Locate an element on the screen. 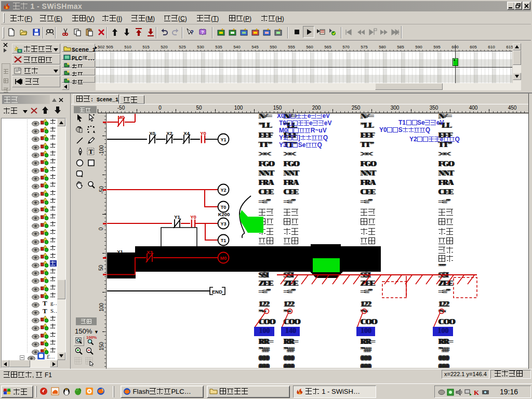  svg-text: END is located at coordinates (217, 292).